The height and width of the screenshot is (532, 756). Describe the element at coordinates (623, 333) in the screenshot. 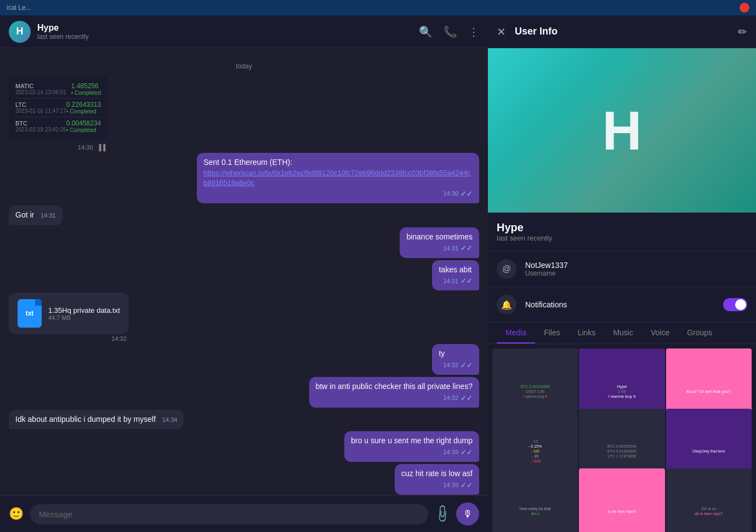

I see `tab-music: Music` at that location.